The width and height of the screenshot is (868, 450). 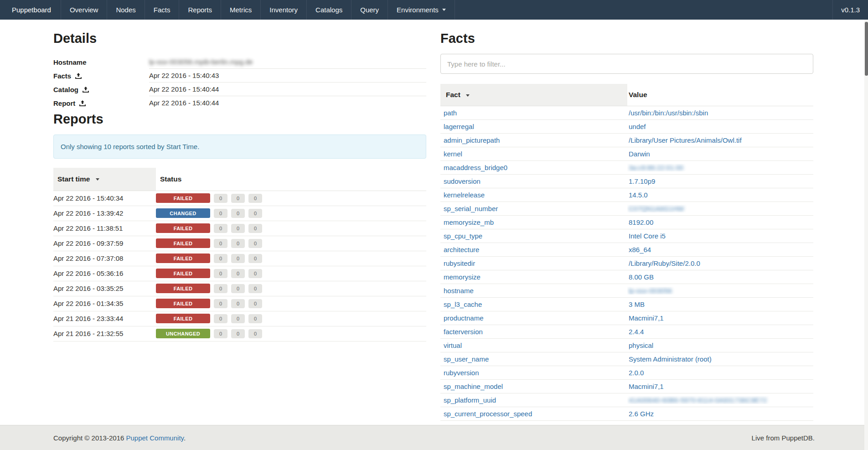 What do you see at coordinates (636, 373) in the screenshot?
I see `fact-value-link: 2.0.0` at bounding box center [636, 373].